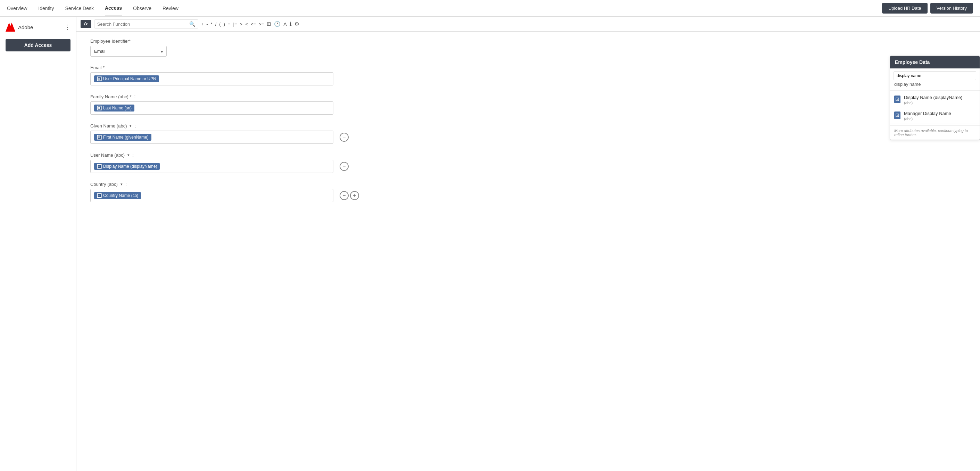 The image size is (980, 471). What do you see at coordinates (207, 24) in the screenshot?
I see `op-minus: -` at bounding box center [207, 24].